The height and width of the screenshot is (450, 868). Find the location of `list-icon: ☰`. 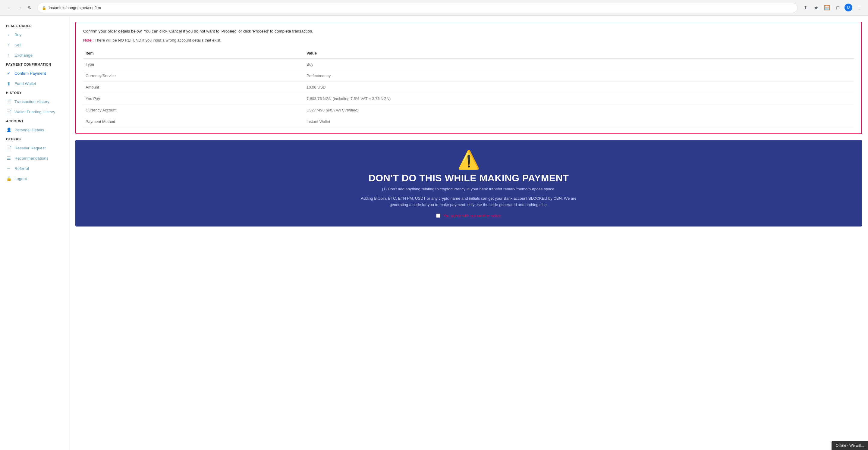

list-icon: ☰ is located at coordinates (9, 158).